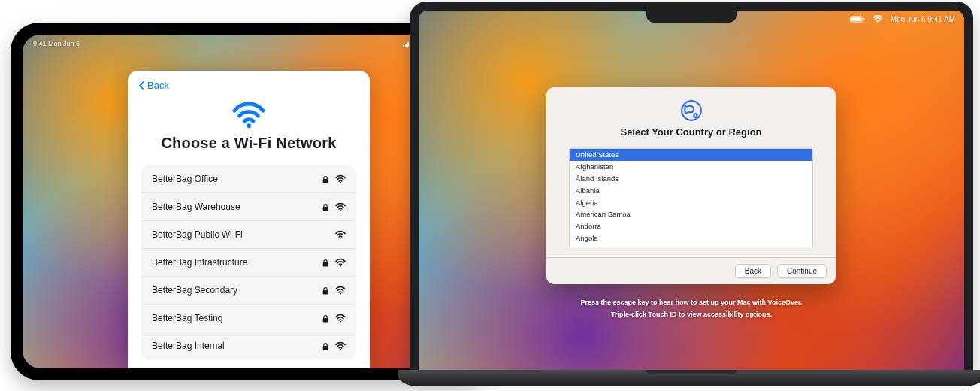 This screenshot has height=391, width=980. I want to click on back-label: Back, so click(158, 86).